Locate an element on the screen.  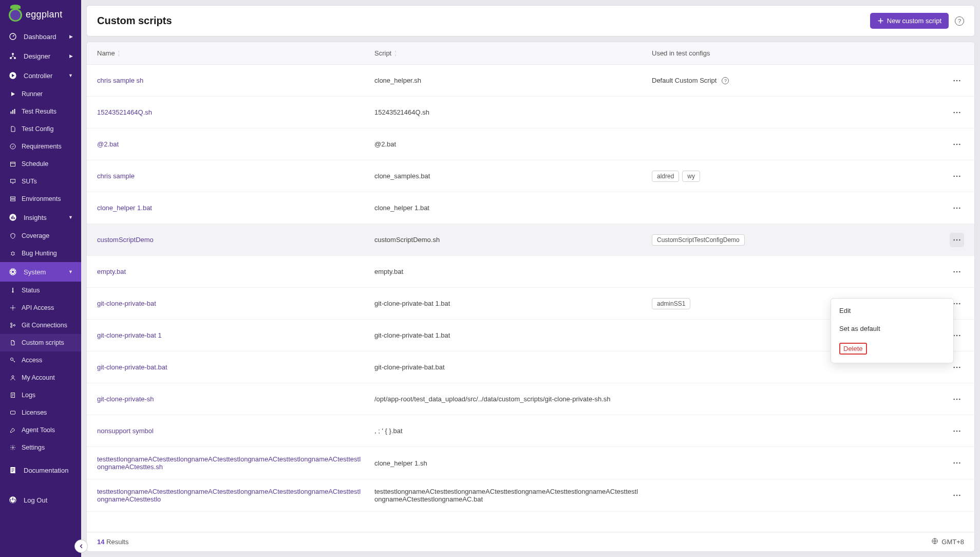
table-row: empty.batempty.bat is located at coordinates (531, 272).